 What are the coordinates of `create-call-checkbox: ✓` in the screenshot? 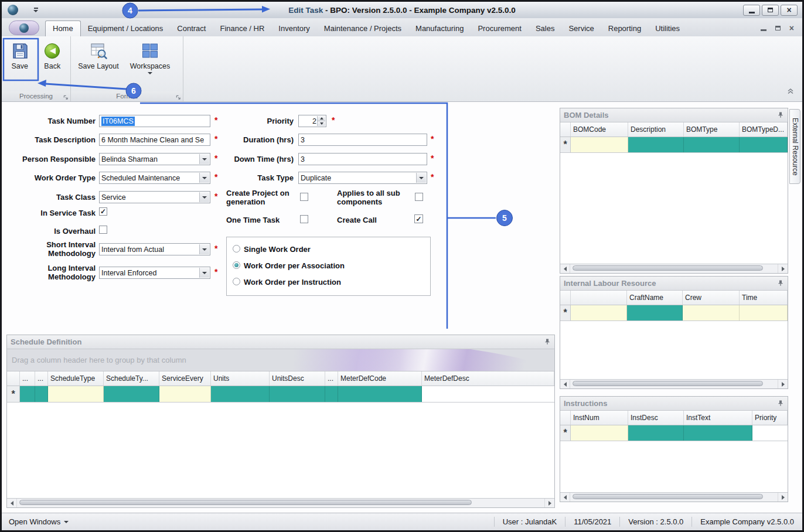 It's located at (418, 219).